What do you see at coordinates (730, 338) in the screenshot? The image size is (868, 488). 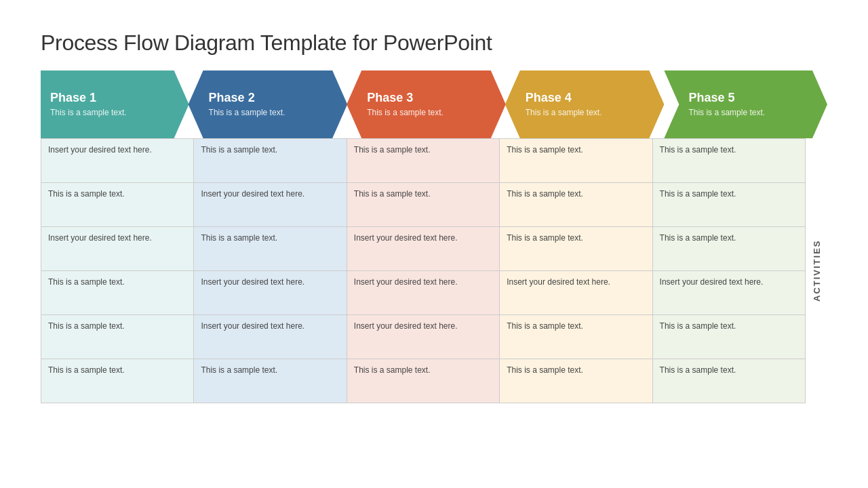 I see `cell-r5-c5: This is a sample text.` at bounding box center [730, 338].